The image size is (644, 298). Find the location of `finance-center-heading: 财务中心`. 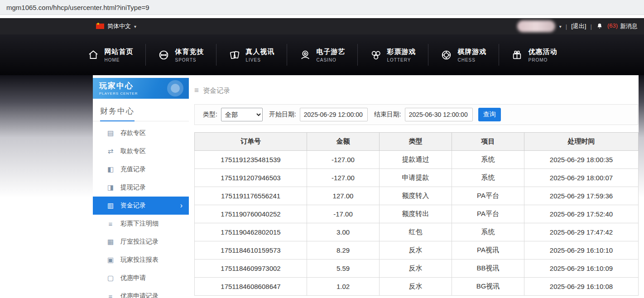

finance-center-heading: 财务中心 is located at coordinates (117, 114).